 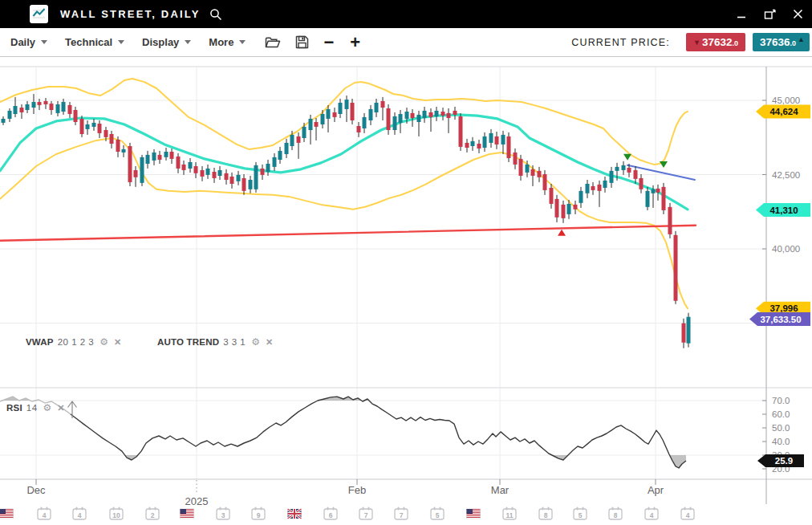 I want to click on calendar-event-icon: 9, so click(x=258, y=514).